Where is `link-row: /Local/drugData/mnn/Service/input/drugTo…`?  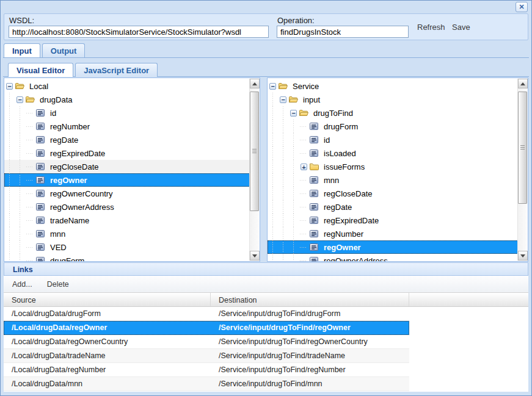 link-row: /Local/drugData/mnn/Service/input/drugTo… is located at coordinates (206, 384).